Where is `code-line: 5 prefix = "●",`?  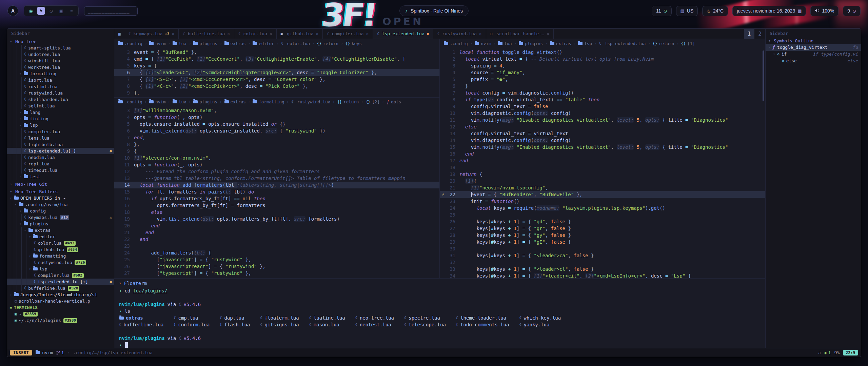
code-line: 5 prefix = "●", is located at coordinates (603, 79).